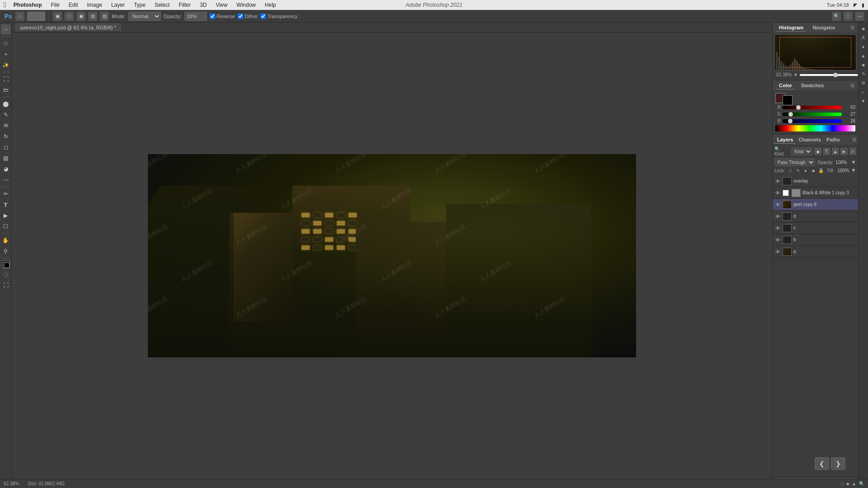  I want to click on zoom-minus: ▼, so click(796, 75).